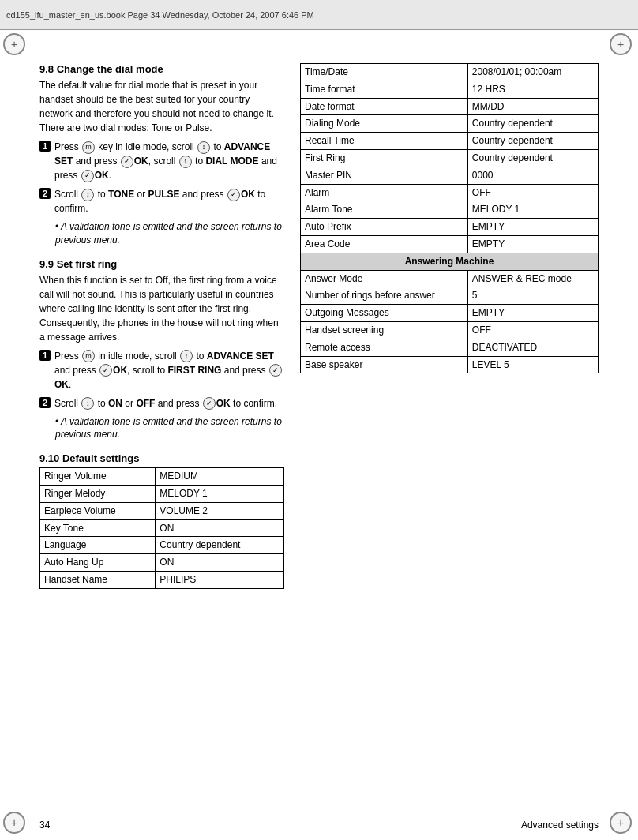 This screenshot has width=638, height=840. I want to click on step-9-8-2-text: Scroll ↕ to TONE or PULSE and press ✓OK …, so click(169, 201).